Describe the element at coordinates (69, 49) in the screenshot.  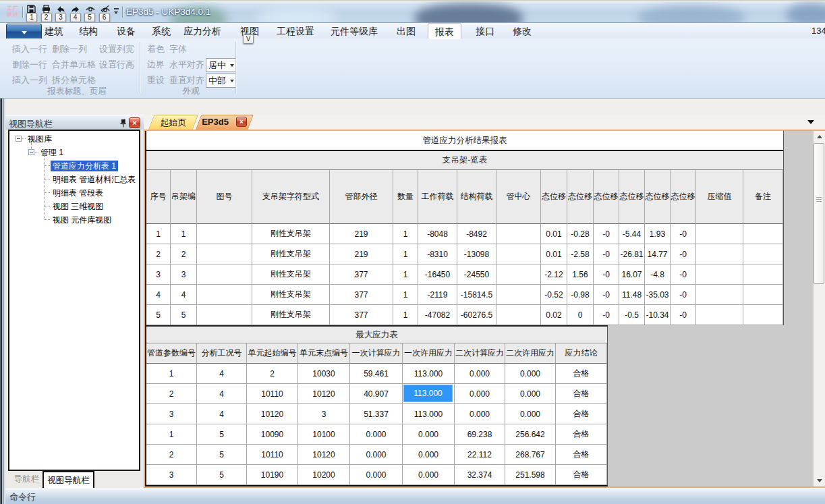
I see `delete-column-button: 删除一列` at that location.